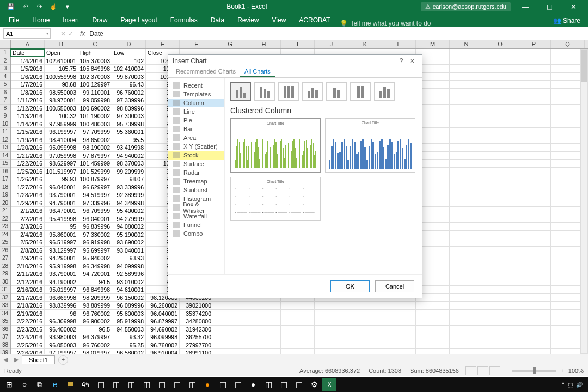 This screenshot has width=588, height=392. What do you see at coordinates (129, 187) in the screenshot?
I see `cell: 93.339996` at bounding box center [129, 187].